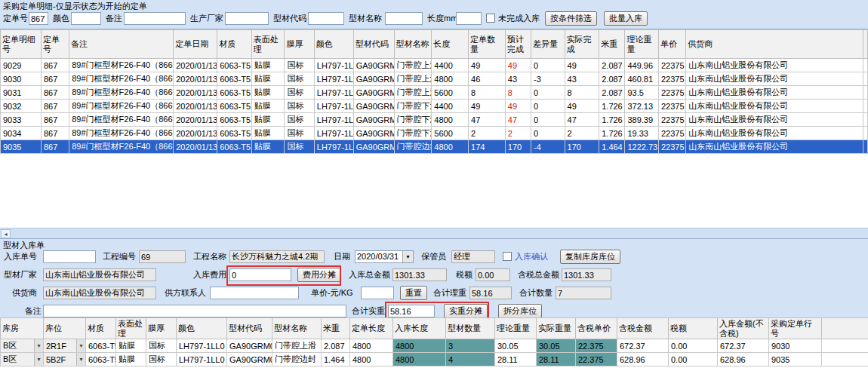  I want to click on cell: 1.726, so click(612, 106).